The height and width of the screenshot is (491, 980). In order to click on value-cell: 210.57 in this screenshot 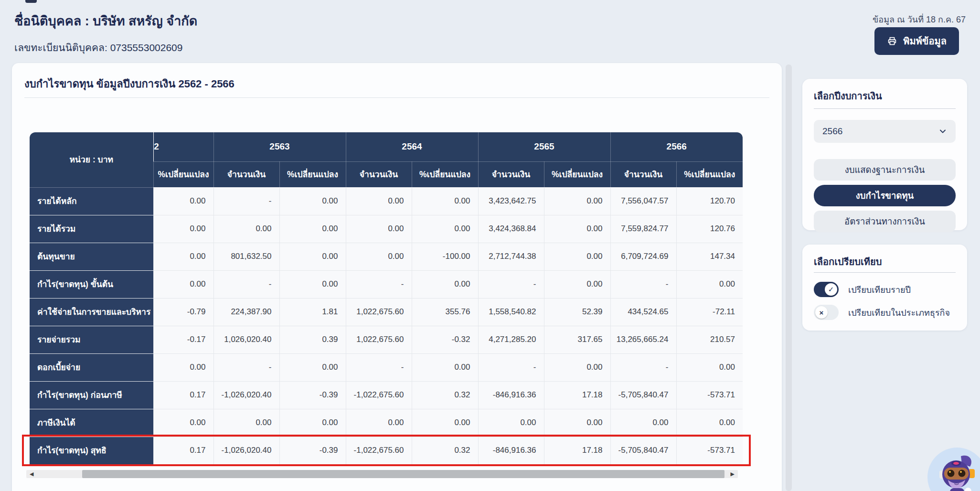, I will do `click(710, 340)`.